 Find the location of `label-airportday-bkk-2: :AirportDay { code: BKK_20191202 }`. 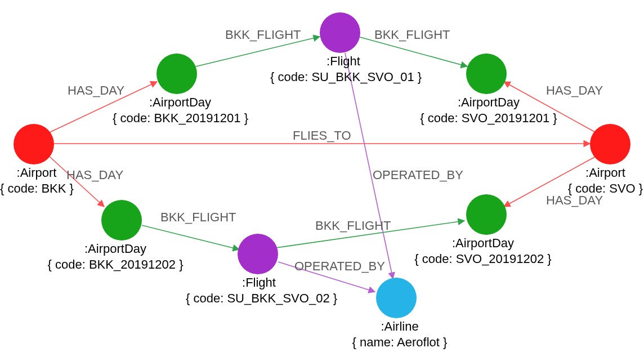

label-airportday-bkk-2: :AirportDay { code: BKK_20191202 } is located at coordinates (115, 257).